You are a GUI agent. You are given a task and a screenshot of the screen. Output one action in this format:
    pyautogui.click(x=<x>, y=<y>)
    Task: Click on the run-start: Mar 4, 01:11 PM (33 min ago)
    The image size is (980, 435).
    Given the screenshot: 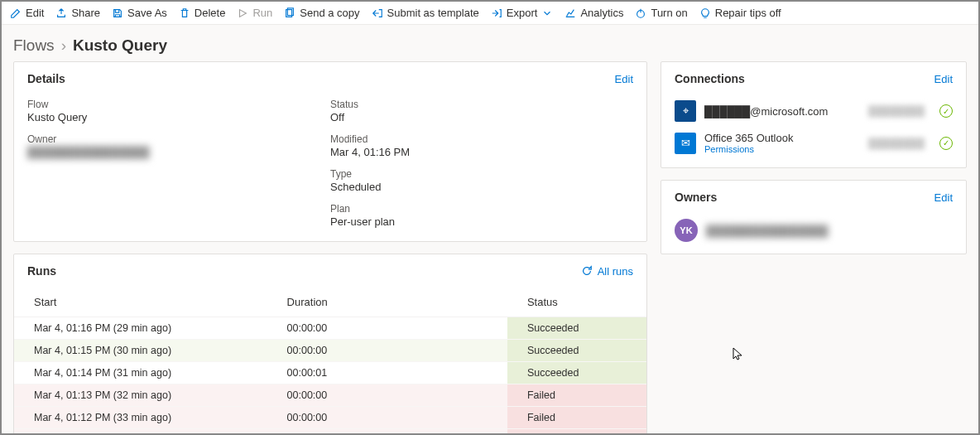 What is the action you would take?
    pyautogui.click(x=141, y=433)
    